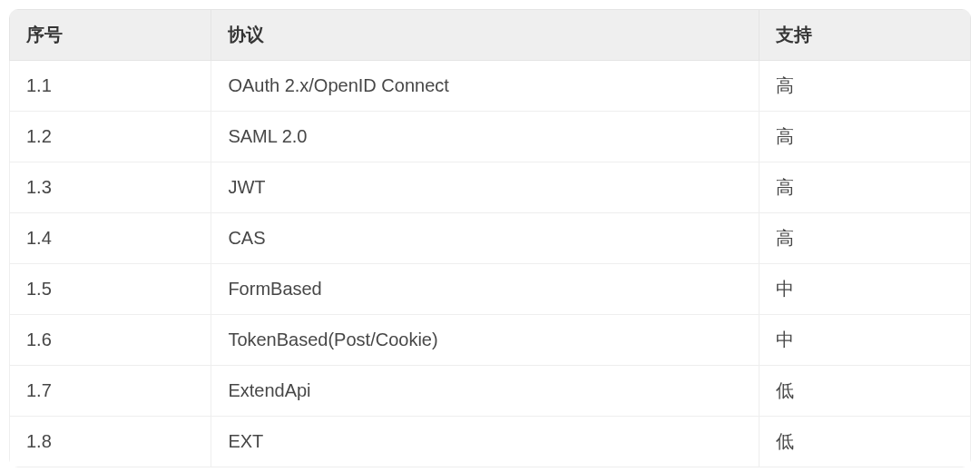  Describe the element at coordinates (490, 137) in the screenshot. I see `table-row: 1.2 SAML 2.0 高` at that location.